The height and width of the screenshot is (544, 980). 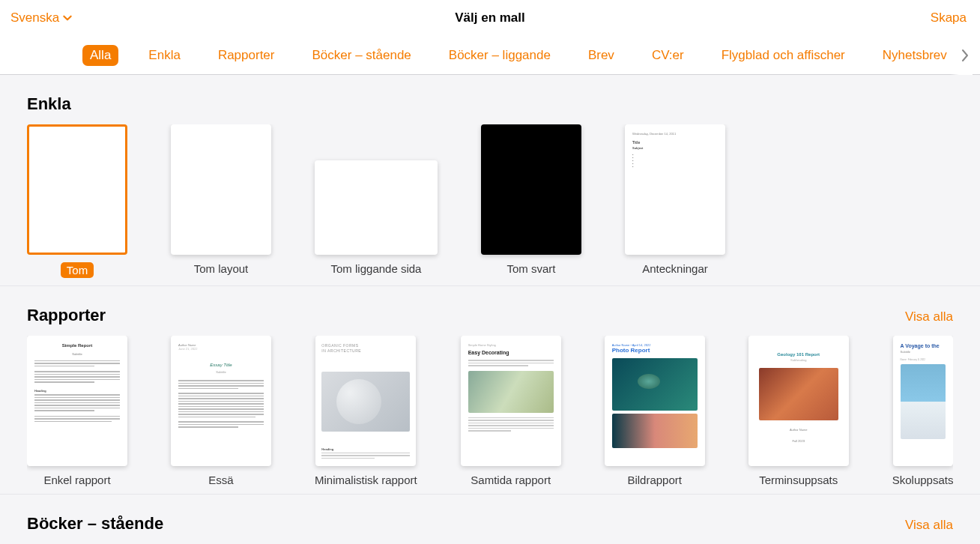 I want to click on template-essay: Author Name June 21, 2022 Essay Title Su…, so click(x=221, y=411).